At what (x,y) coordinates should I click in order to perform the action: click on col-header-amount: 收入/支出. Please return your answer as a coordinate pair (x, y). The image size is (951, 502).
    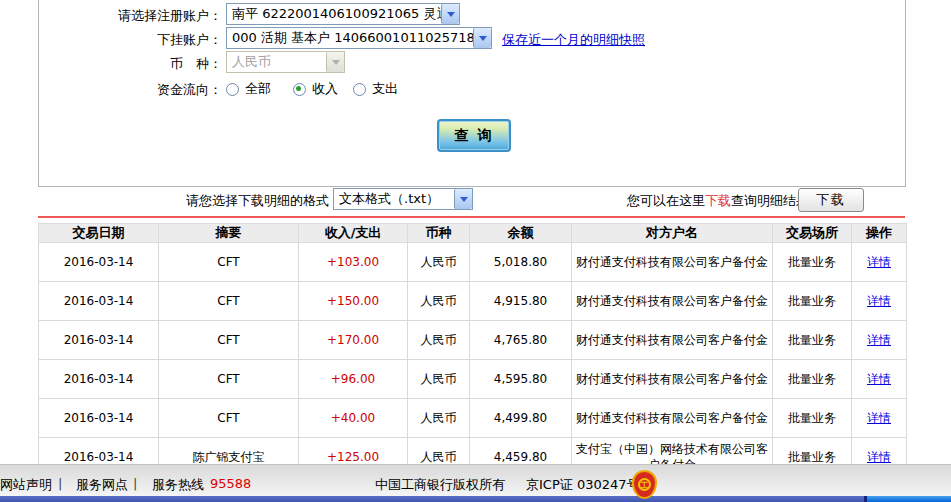
    Looking at the image, I should click on (354, 234).